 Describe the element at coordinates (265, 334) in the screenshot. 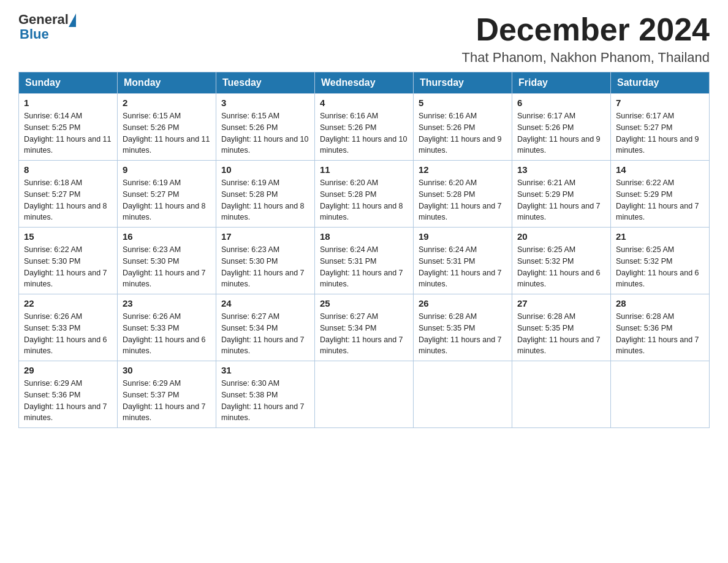

I see `day-info: Sunrise: 6:27 AMSunset: 5:34 PMDaylight:…` at that location.